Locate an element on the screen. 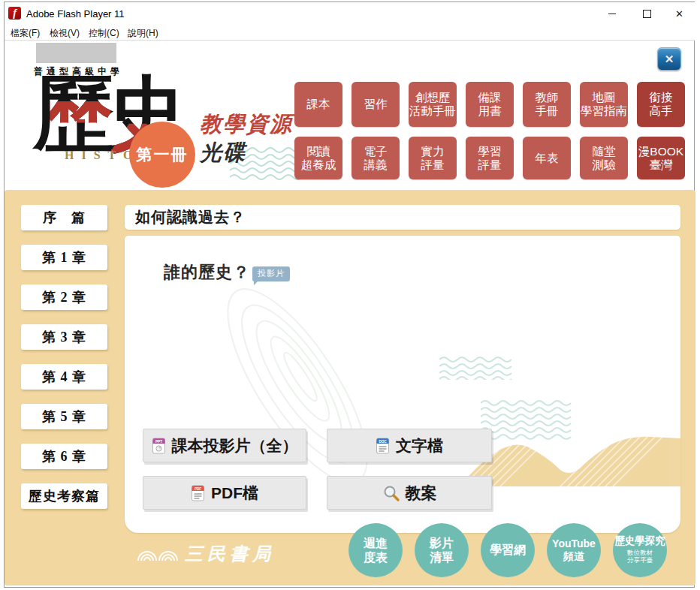 The image size is (700, 590). lesson-item-title: 誰的歷史？ is located at coordinates (207, 272).